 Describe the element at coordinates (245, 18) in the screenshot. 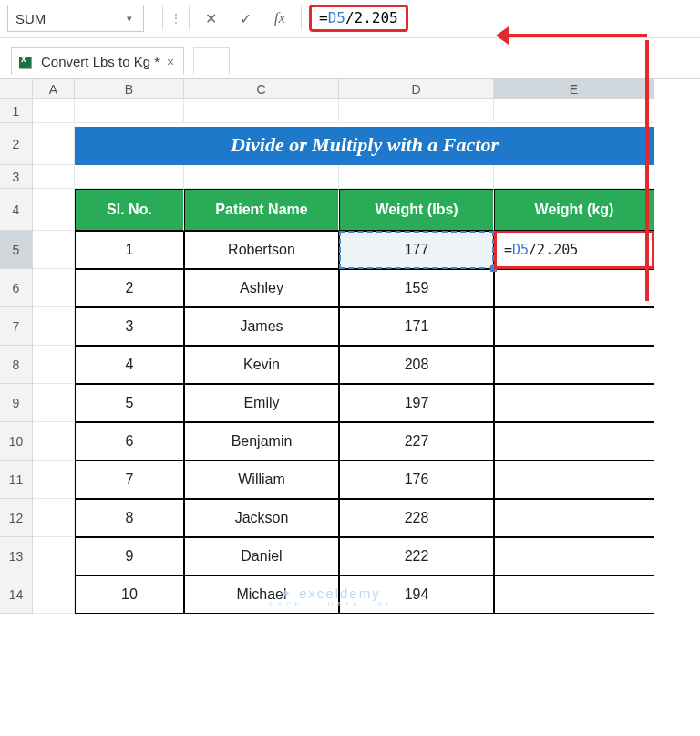

I see `confirm-formula-button: ✓` at that location.